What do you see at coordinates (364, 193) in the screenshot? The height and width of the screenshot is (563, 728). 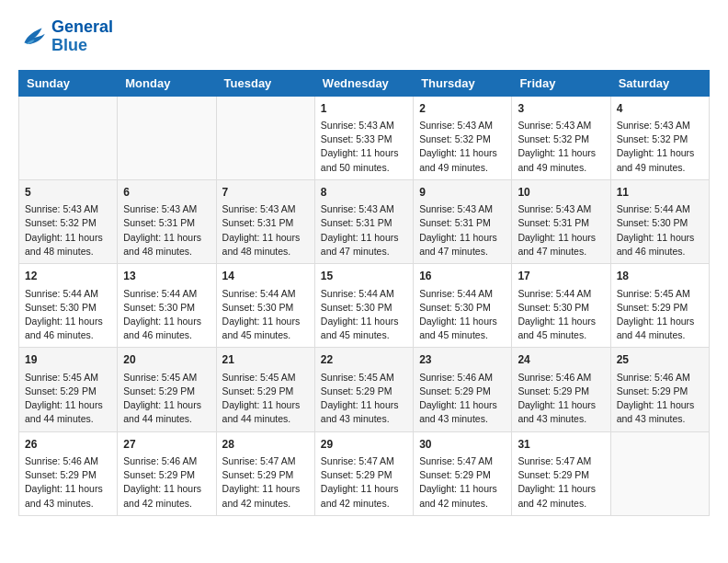 I see `day-number: 8` at bounding box center [364, 193].